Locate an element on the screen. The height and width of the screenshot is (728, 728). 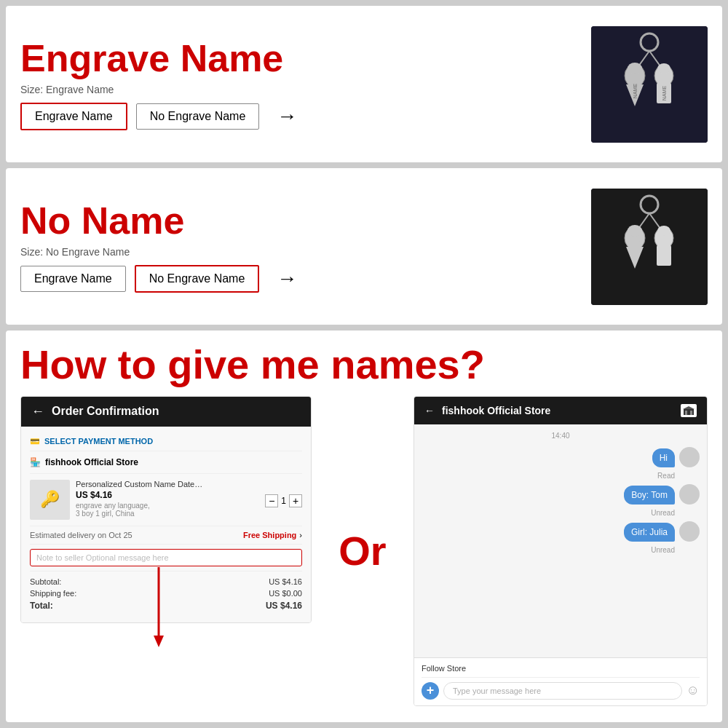
chat-message-boy: Boy: Tom is located at coordinates (561, 494).